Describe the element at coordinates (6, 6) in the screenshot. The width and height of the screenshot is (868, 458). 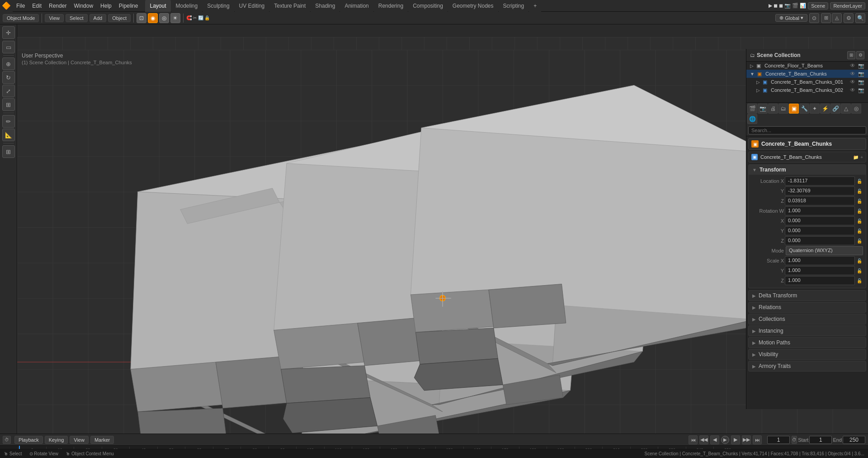
I see `blender-logo: 🔶` at that location.